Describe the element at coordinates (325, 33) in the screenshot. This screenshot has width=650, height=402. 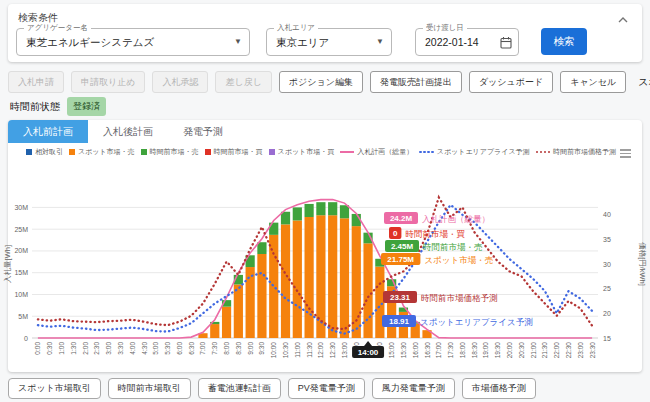
I see `search-panel: 検索条件 アグリゲーター名 東芝エネルギーシステムズ ▼ 入札エリア 東京エリア…` at that location.